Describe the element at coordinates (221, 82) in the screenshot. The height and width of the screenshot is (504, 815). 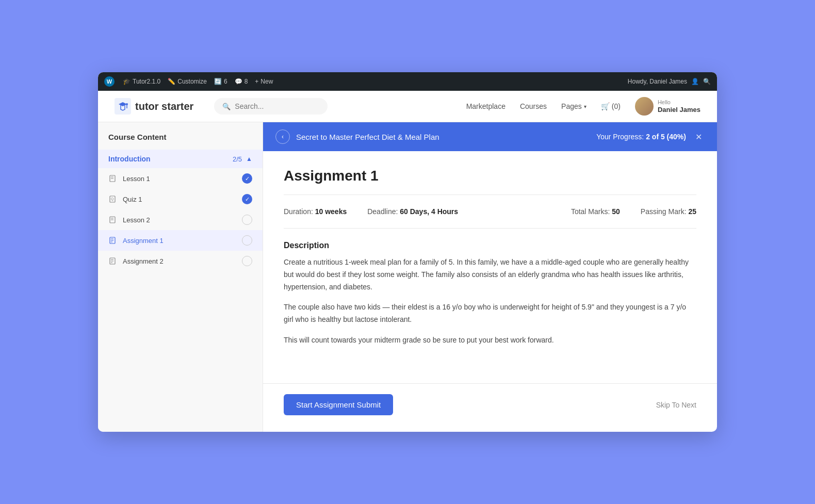
I see `updates-bar-item: 🔄 6` at that location.